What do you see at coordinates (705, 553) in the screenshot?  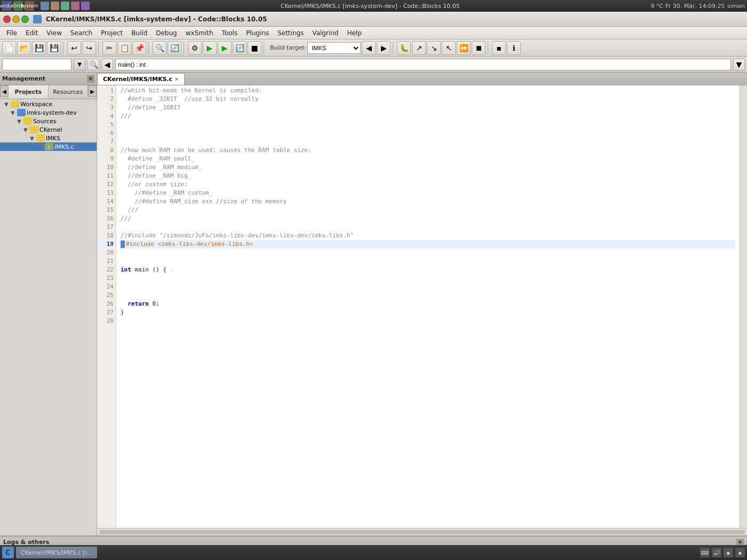 I see `taskbar-corner-icon1: ⌨` at bounding box center [705, 553].